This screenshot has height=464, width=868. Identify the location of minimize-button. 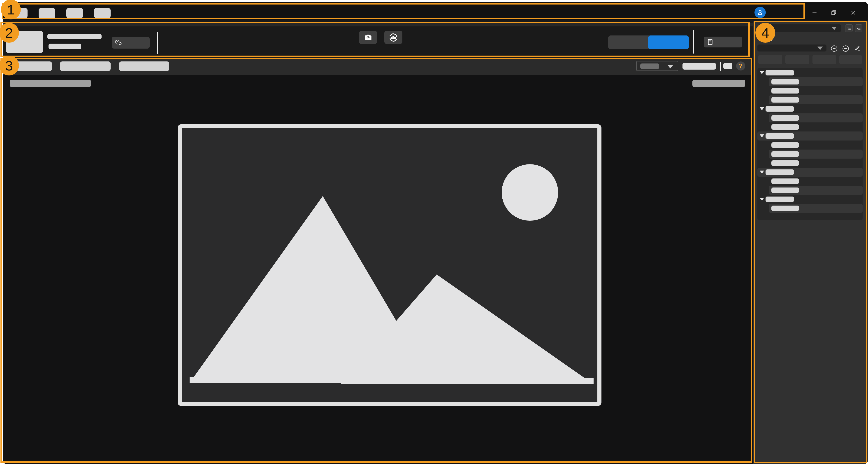
(815, 13).